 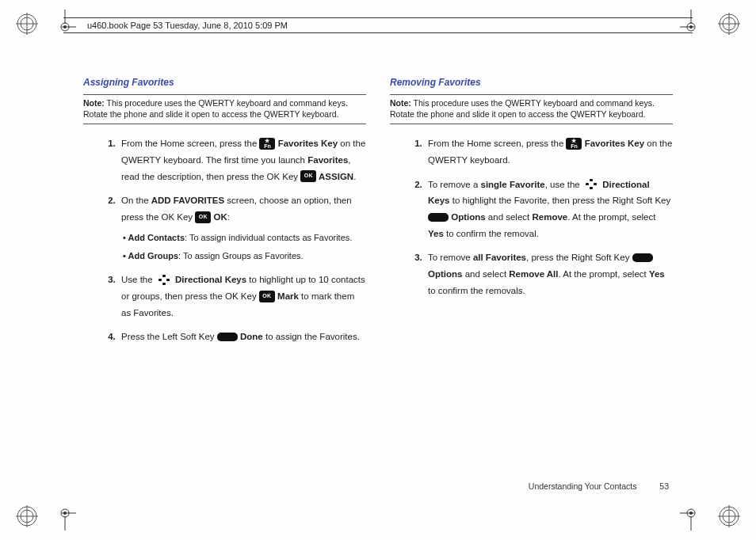 What do you see at coordinates (244, 257) in the screenshot?
I see `bullet-add-groups: Add Groups: To assign Groups as Favorite…` at bounding box center [244, 257].